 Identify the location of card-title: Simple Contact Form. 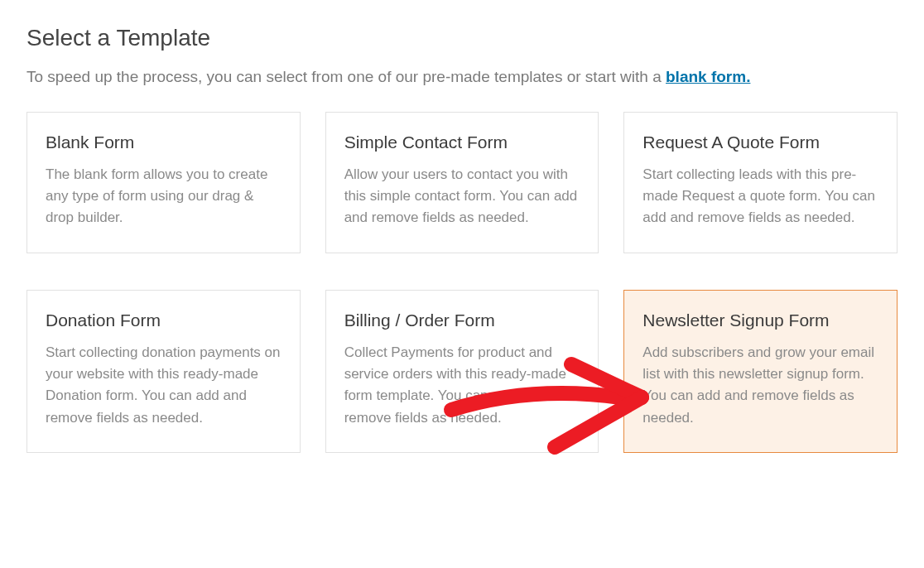
(462, 142).